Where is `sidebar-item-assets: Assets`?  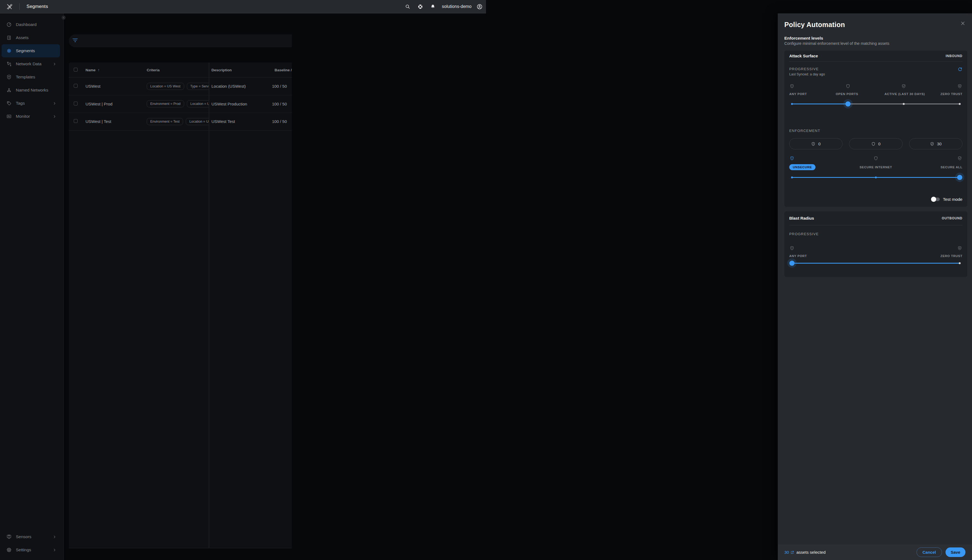 sidebar-item-assets: Assets is located at coordinates (31, 38).